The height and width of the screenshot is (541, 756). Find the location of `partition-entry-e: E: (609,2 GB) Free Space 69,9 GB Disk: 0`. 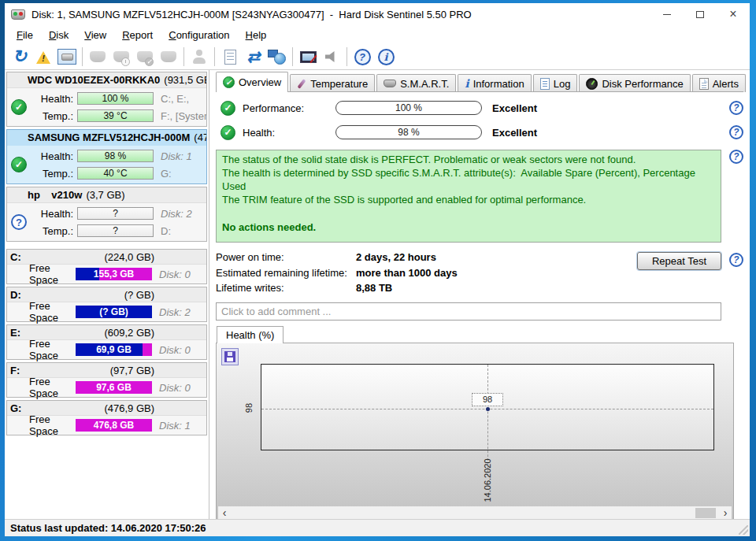

partition-entry-e: E: (609,2 GB) Free Space 69,9 GB Disk: 0 is located at coordinates (107, 342).